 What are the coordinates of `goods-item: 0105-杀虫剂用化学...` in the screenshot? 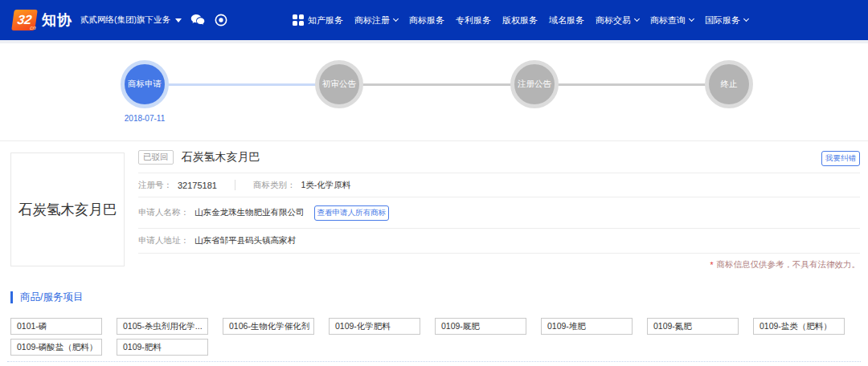 It's located at (162, 326).